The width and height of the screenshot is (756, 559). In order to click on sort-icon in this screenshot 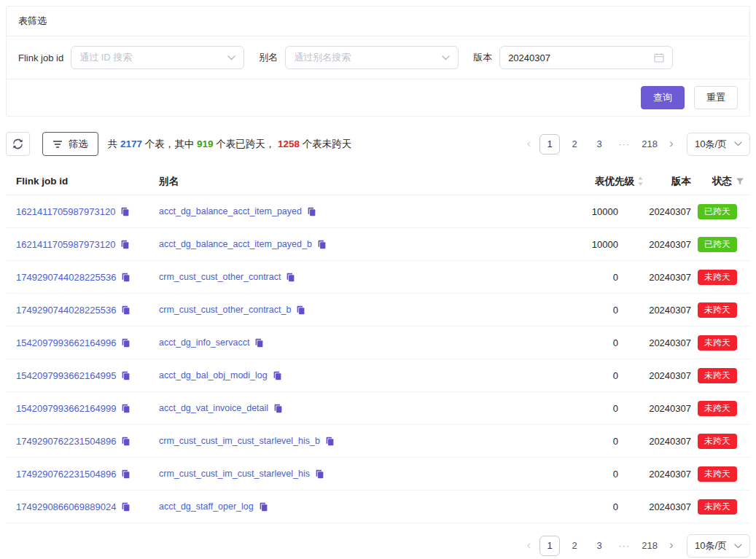, I will do `click(640, 181)`.